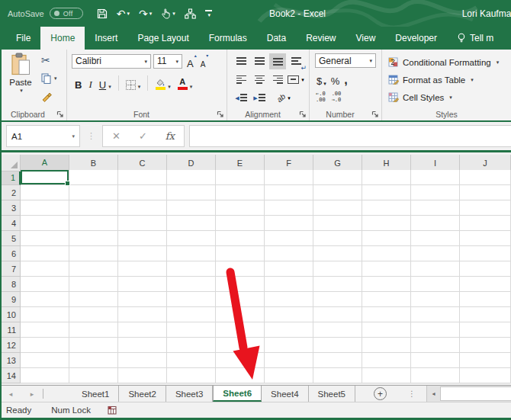  I want to click on cell-F4, so click(289, 223).